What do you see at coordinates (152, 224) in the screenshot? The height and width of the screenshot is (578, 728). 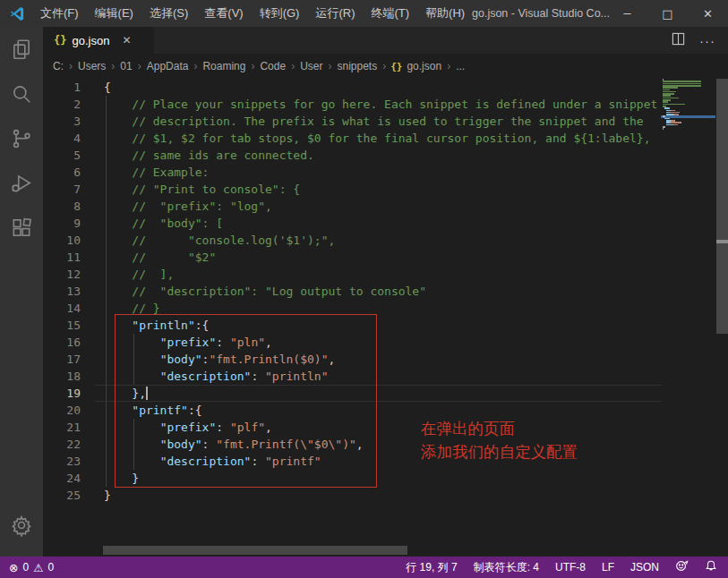 I see `code-text: // "body": [` at bounding box center [152, 224].